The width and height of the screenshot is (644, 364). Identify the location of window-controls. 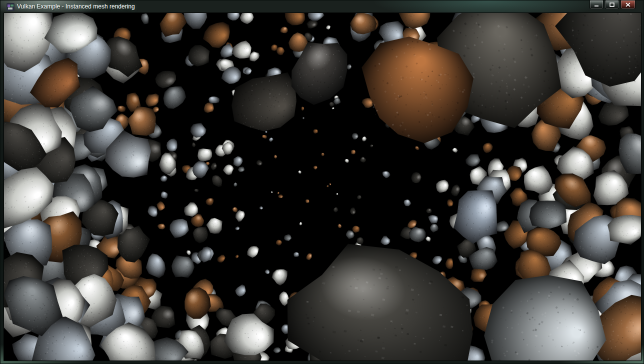
(612, 5).